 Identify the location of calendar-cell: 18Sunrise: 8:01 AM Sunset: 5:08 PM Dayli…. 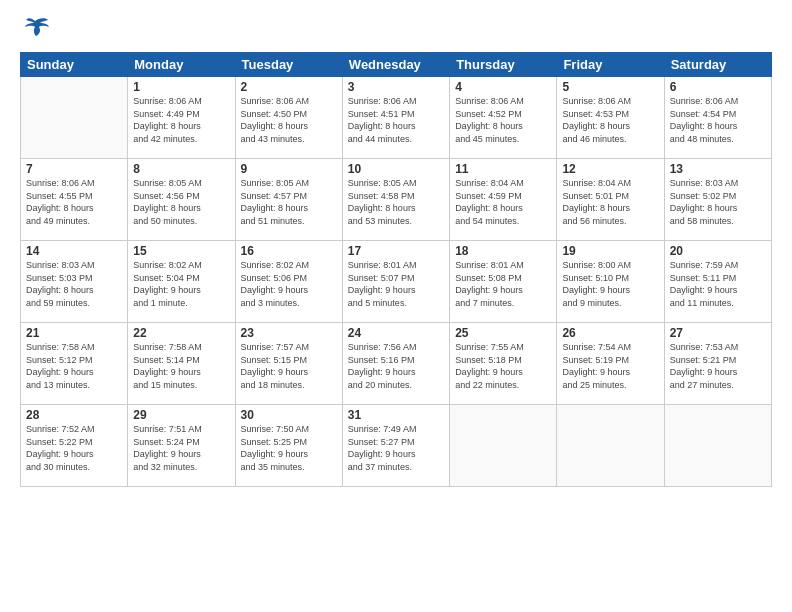
(504, 282).